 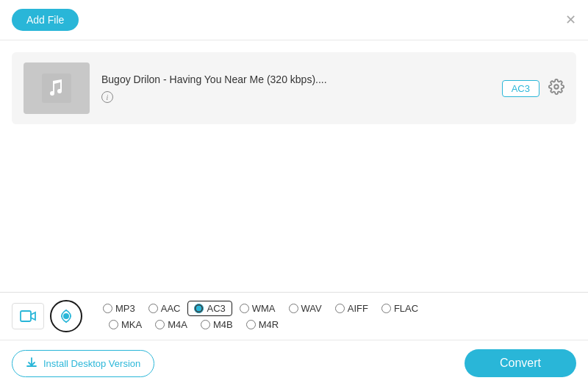 What do you see at coordinates (251, 325) in the screenshot?
I see `radio-m4r` at bounding box center [251, 325].